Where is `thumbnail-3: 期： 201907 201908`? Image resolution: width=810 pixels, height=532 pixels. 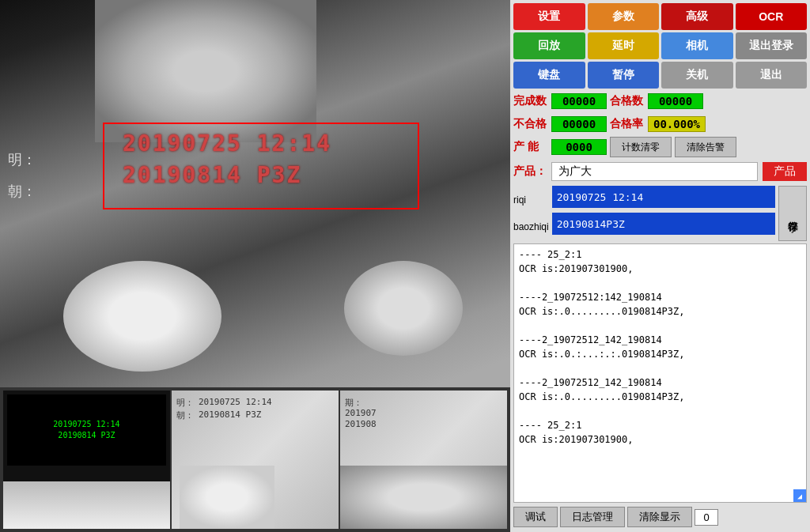
thumbnail-3: 期： 201907 201908 is located at coordinates (424, 460).